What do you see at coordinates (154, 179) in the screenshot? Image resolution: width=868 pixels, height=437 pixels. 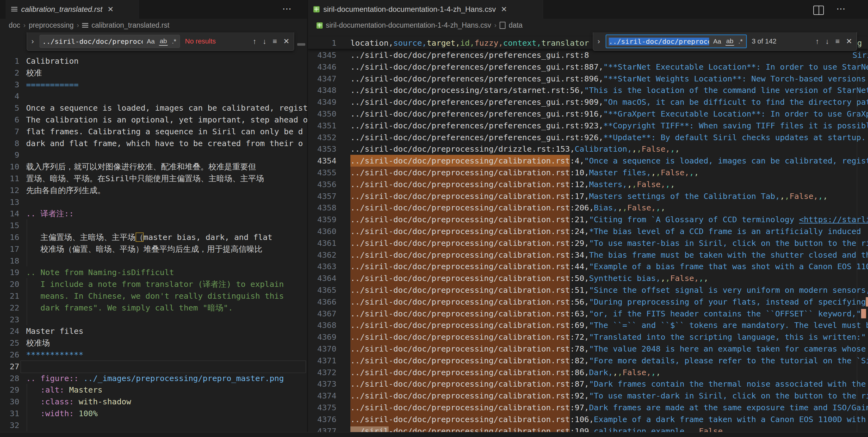 I see `code-line: 11置场、暗场、平场。在Siril中只能使用主偏置场、主暗场、主平场` at bounding box center [154, 179].